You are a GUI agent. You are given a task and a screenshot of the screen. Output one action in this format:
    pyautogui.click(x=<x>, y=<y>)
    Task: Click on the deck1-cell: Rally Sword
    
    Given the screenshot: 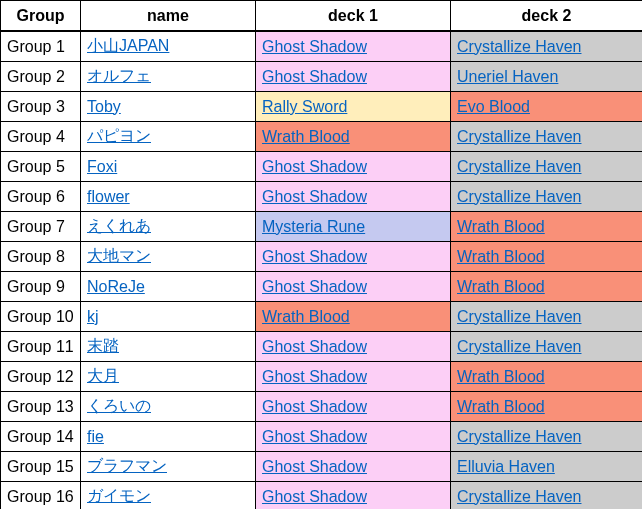 What is the action you would take?
    pyautogui.click(x=354, y=107)
    